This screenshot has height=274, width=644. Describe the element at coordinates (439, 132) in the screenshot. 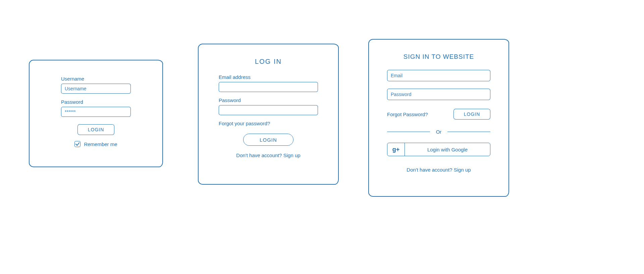

I see `or-label: Or` at that location.